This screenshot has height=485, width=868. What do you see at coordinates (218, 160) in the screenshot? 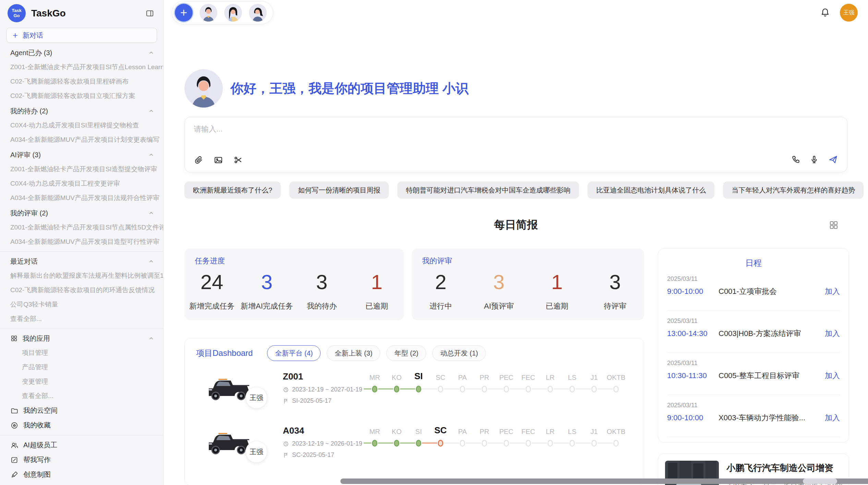
I see `image-icon` at bounding box center [218, 160].